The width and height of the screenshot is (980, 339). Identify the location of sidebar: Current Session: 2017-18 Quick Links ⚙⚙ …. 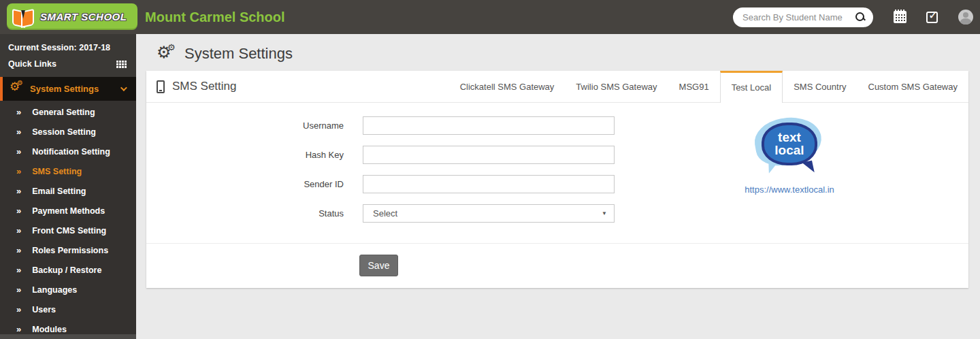
(68, 187).